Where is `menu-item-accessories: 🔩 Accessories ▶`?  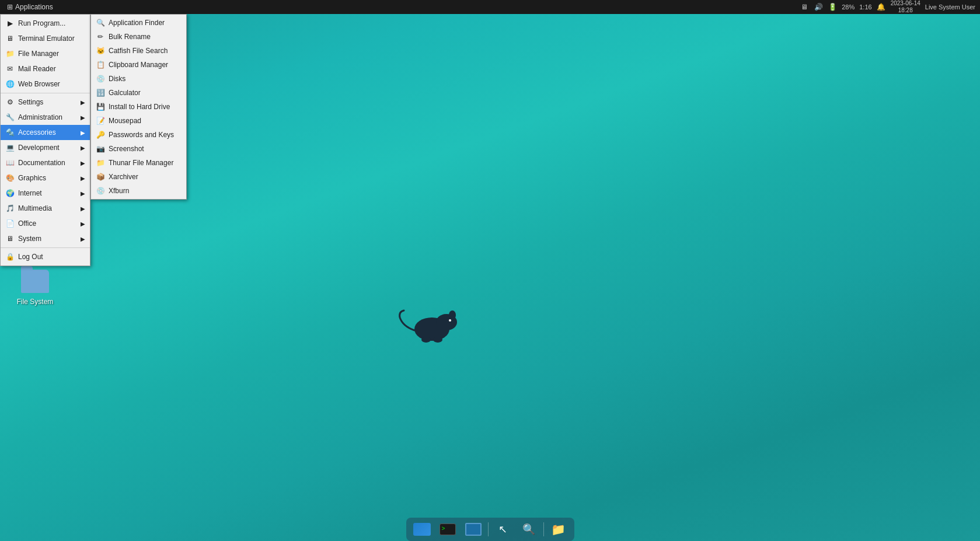 menu-item-accessories: 🔩 Accessories ▶ is located at coordinates (46, 132).